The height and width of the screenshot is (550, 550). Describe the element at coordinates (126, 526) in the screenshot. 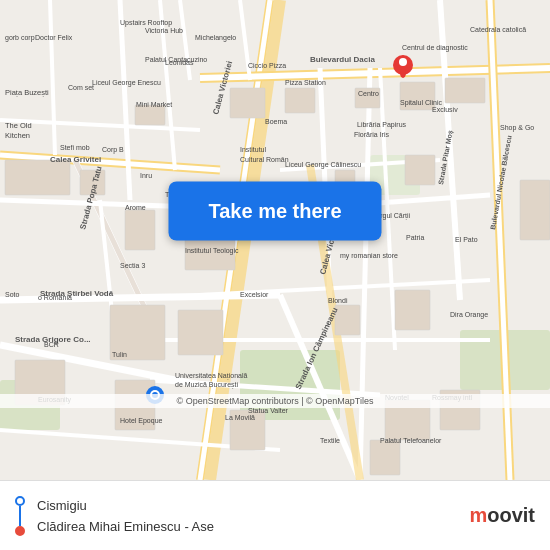

I see `destination-endpoint: Clădirea Mihai Eminescu - Ase` at that location.